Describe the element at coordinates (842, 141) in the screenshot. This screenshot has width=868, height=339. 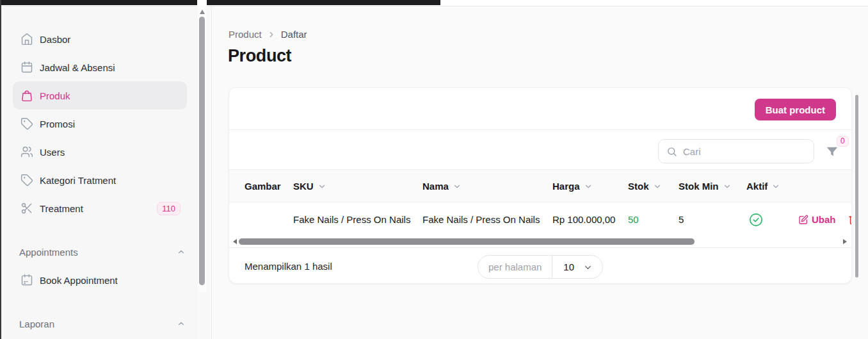
I see `filter-count-badge: 0` at that location.